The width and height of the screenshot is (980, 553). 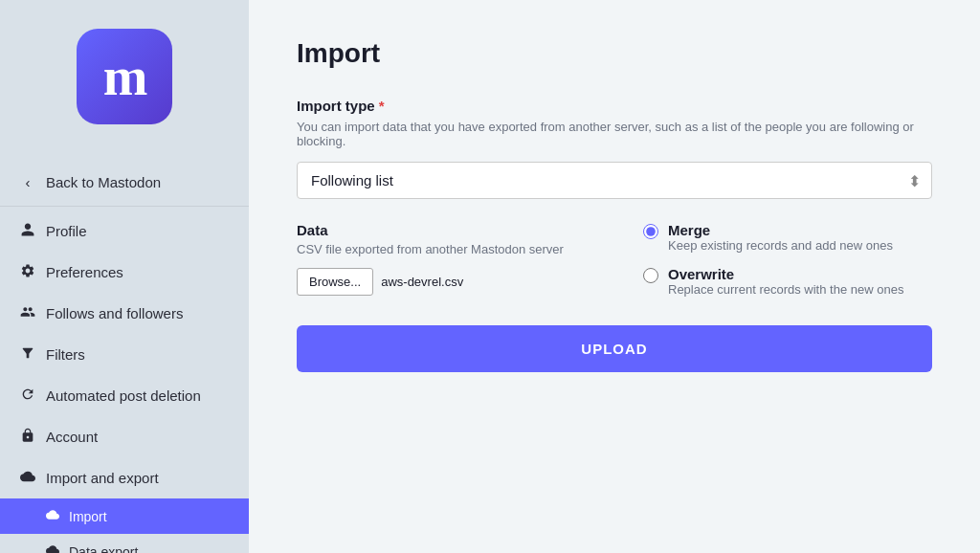 What do you see at coordinates (781, 230) in the screenshot?
I see `merge-label: Merge` at bounding box center [781, 230].